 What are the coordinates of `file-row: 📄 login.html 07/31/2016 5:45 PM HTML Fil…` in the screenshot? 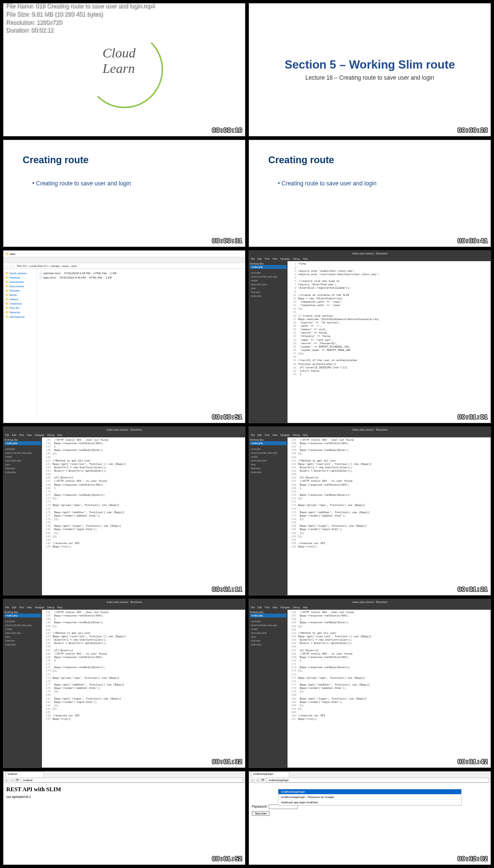 It's located at (141, 277).